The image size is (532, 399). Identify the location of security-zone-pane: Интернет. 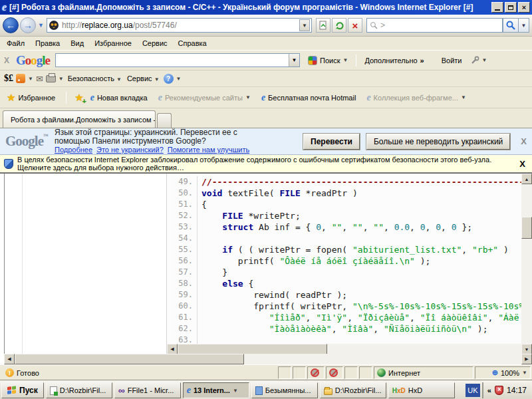
(424, 372).